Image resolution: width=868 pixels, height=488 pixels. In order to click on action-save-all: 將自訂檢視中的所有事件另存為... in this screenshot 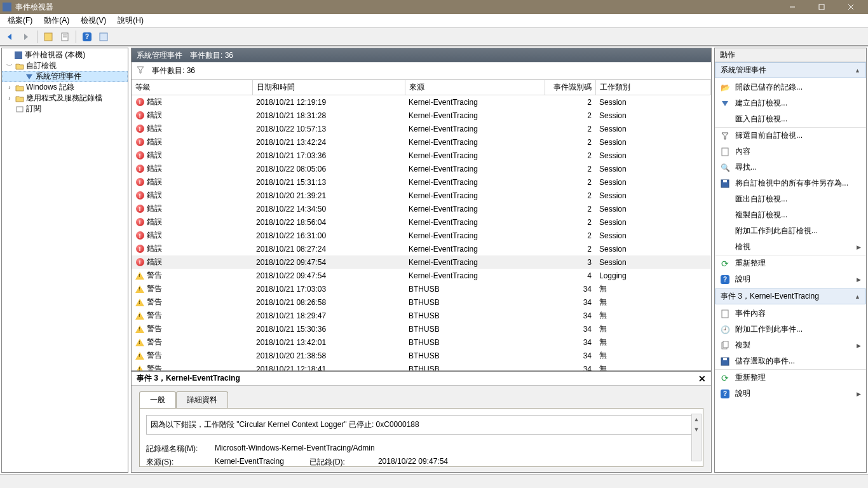, I will do `click(790, 183)`.